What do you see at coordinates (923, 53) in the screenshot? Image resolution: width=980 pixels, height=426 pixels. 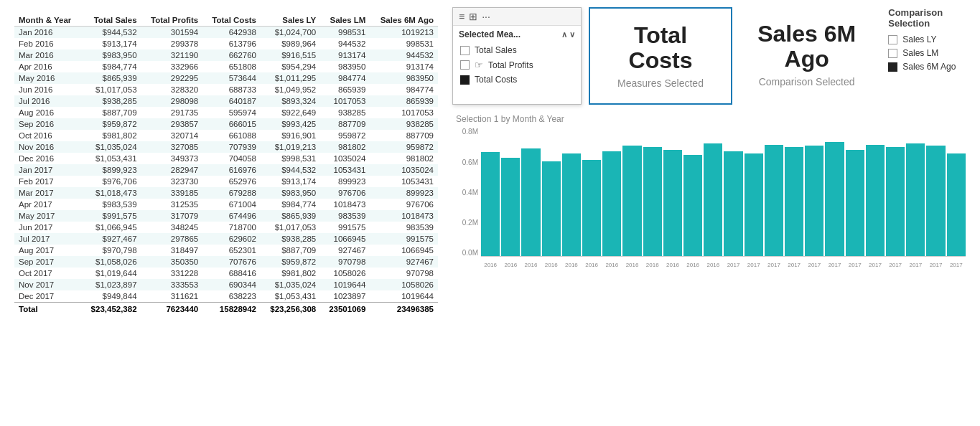 I see `cs-item: Sales LM` at bounding box center [923, 53].